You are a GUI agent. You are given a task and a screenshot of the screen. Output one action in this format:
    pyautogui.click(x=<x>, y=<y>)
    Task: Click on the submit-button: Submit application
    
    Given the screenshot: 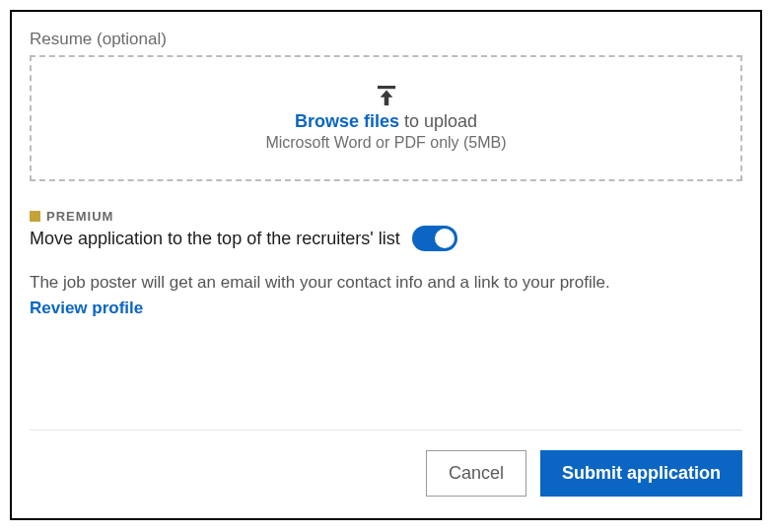 What is the action you would take?
    pyautogui.click(x=641, y=473)
    